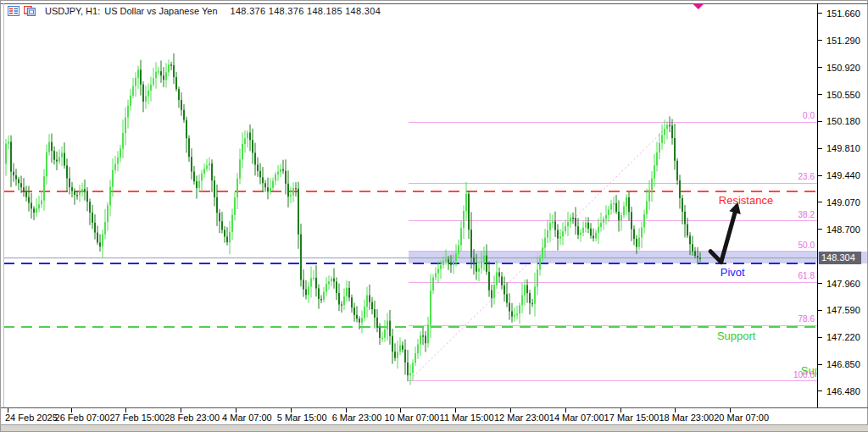 Image resolution: width=868 pixels, height=432 pixels. Describe the element at coordinates (467, 418) in the screenshot. I see `time-tick-label: 11 Mar 15:00` at that location.